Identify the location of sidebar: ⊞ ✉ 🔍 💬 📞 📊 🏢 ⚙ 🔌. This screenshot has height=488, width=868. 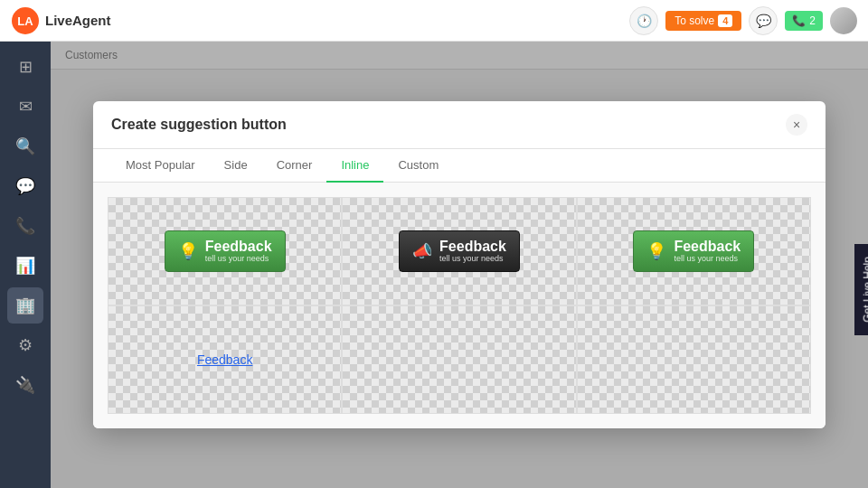
(25, 265).